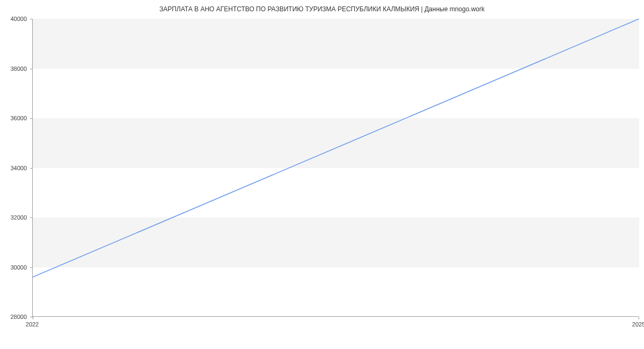 The width and height of the screenshot is (644, 349). What do you see at coordinates (13, 317) in the screenshot?
I see `y-tick-label: 28000` at bounding box center [13, 317].